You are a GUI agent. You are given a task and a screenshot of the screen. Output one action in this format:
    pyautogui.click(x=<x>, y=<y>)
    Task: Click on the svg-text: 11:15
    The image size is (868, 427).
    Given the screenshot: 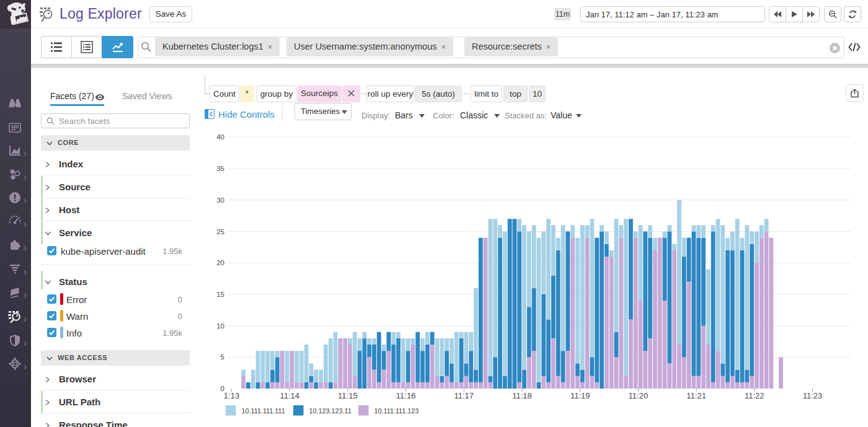 What is the action you would take?
    pyautogui.click(x=348, y=395)
    